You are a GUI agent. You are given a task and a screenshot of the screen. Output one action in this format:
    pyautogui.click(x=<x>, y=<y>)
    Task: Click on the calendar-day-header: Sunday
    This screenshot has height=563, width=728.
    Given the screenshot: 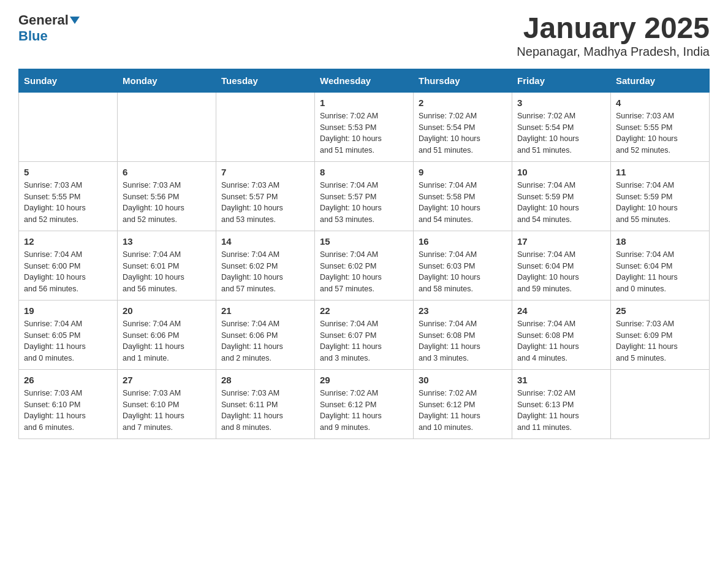 What is the action you would take?
    pyautogui.click(x=69, y=80)
    